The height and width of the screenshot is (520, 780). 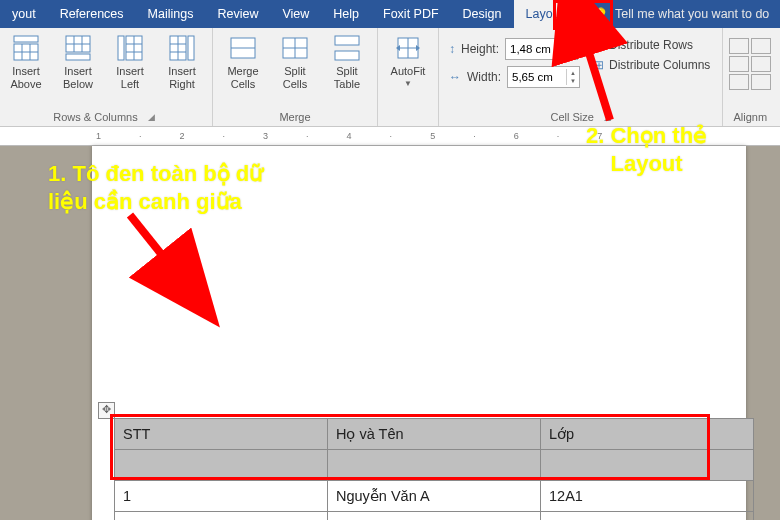 What do you see at coordinates (583, 15) in the screenshot?
I see `annotation-highlight-tab` at bounding box center [583, 15].